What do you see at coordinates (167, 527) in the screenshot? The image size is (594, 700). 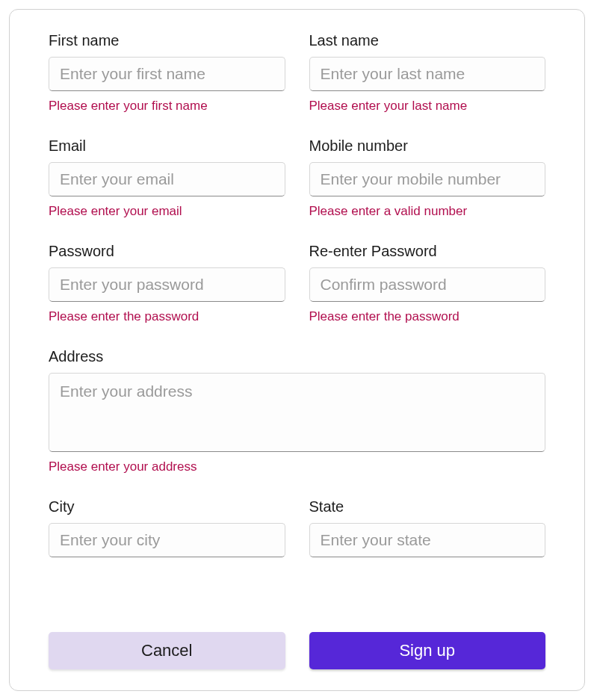 I see `field-city: City` at bounding box center [167, 527].